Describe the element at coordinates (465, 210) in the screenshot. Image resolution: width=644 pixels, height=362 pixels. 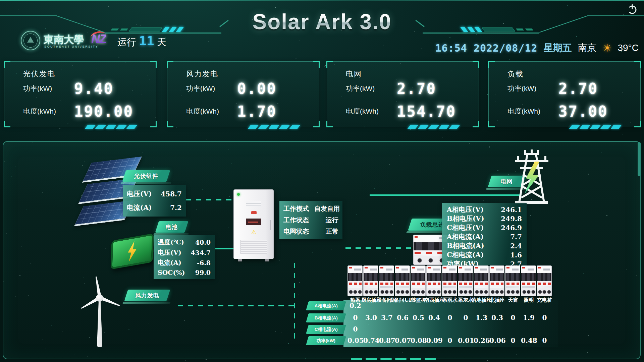
I see `phase-label: A相电压(V)` at that location.